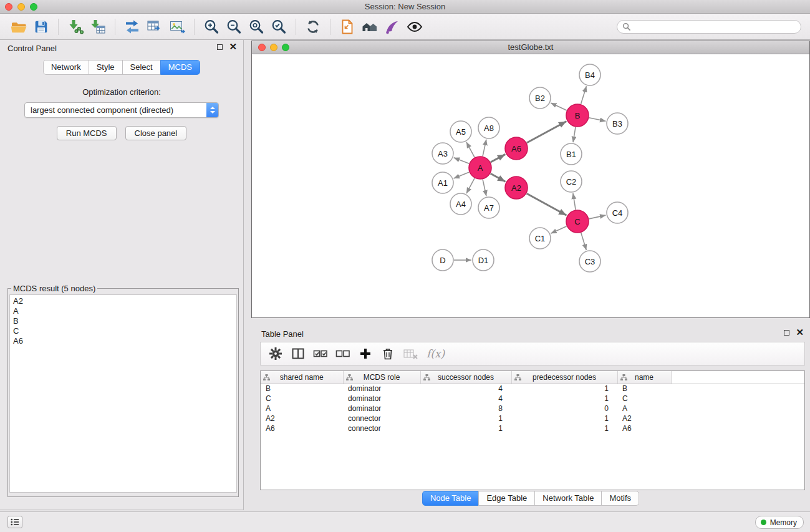 This screenshot has width=810, height=532. What do you see at coordinates (123, 301) in the screenshot?
I see `mcds-result-item: A2` at bounding box center [123, 301].